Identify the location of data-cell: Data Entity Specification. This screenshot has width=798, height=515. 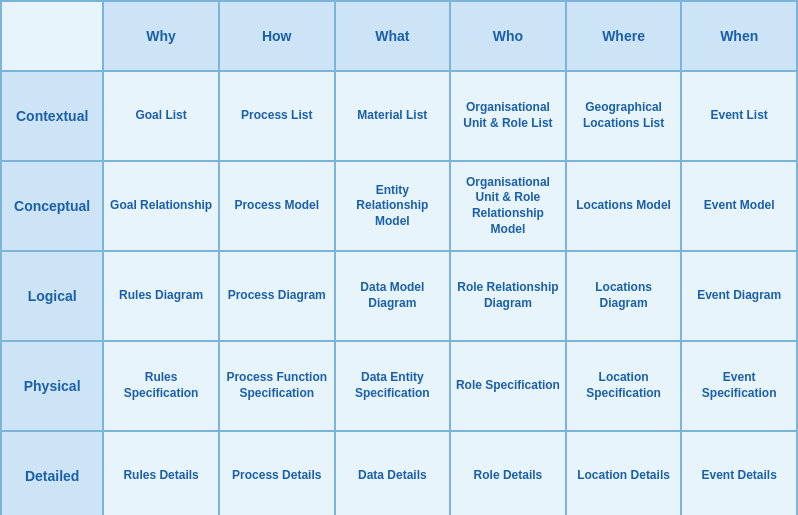
(393, 386).